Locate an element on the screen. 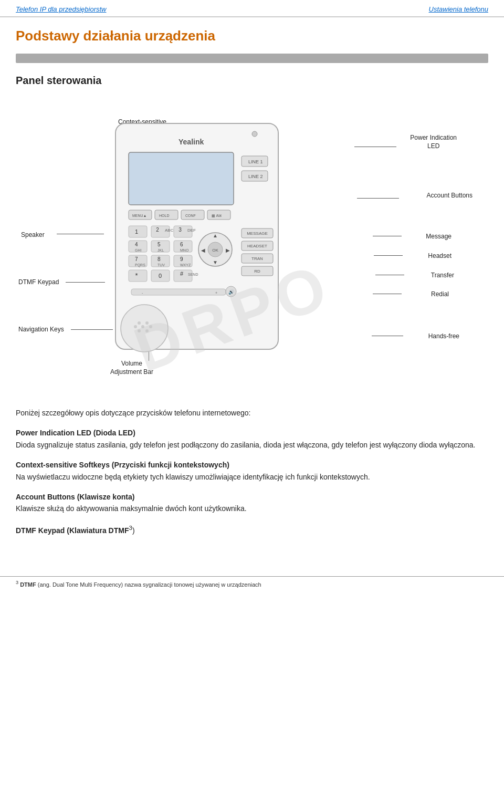  svg-text: TUV is located at coordinates (161, 265).